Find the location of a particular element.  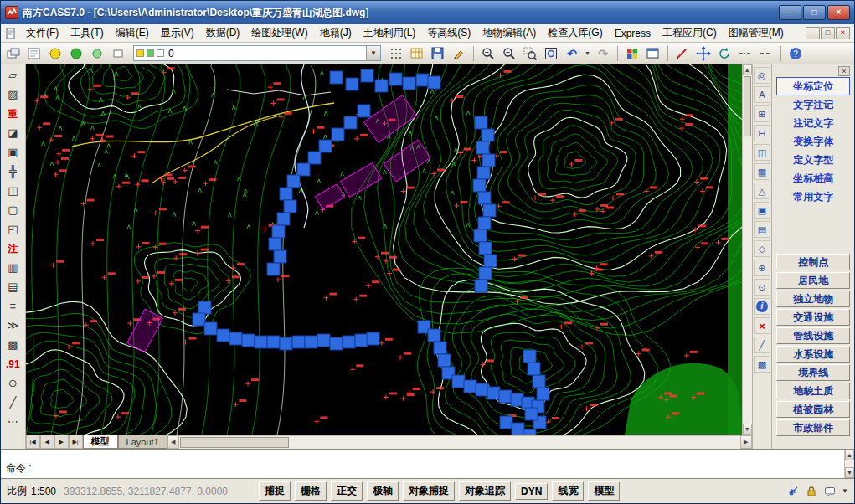

grid-minus-icon: ⊟ is located at coordinates (762, 133).